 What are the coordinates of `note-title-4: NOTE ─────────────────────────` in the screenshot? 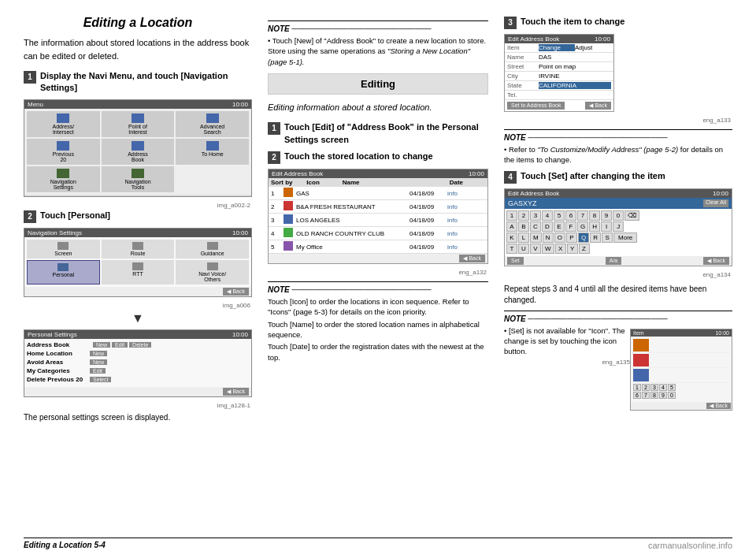 It's located at (618, 318).